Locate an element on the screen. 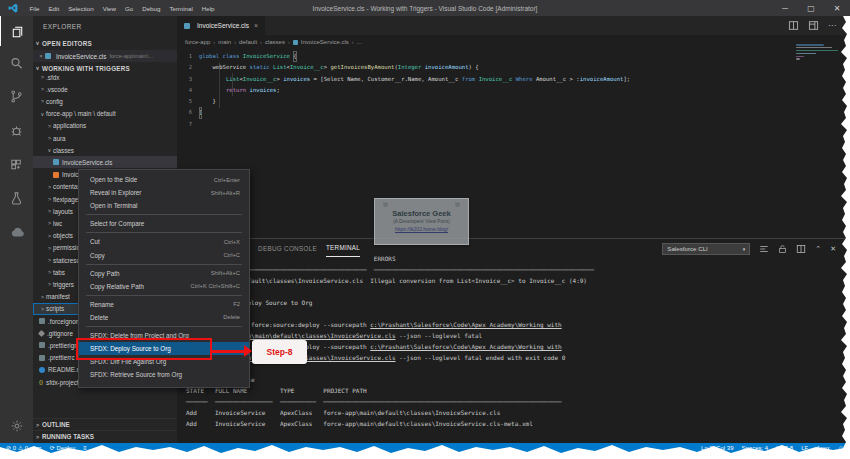 The height and width of the screenshot is (459, 850). breadcrumb: force-app›main›default›classes›InvoiceSe… is located at coordinates (274, 42).